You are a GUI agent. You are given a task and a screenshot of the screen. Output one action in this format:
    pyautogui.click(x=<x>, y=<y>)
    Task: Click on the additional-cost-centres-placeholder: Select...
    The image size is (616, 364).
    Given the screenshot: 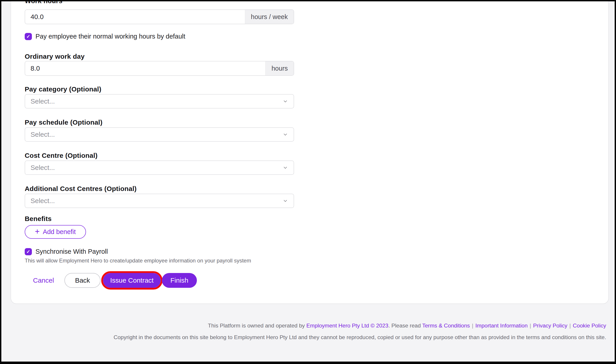 What is the action you would take?
    pyautogui.click(x=43, y=201)
    